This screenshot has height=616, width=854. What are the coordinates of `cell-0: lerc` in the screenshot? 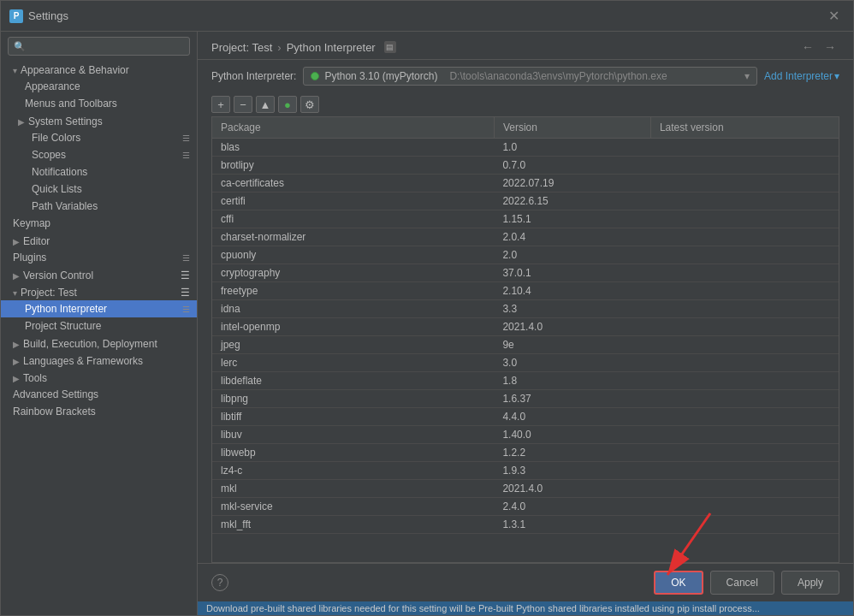 It's located at (353, 363).